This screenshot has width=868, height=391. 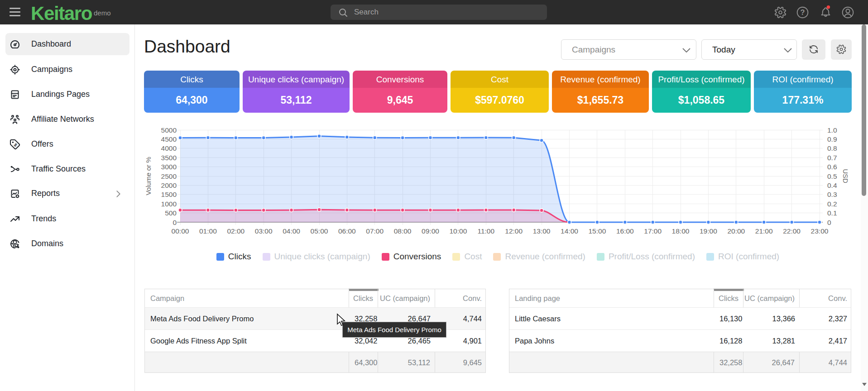 I want to click on svg-text: 19:00, so click(x=708, y=231).